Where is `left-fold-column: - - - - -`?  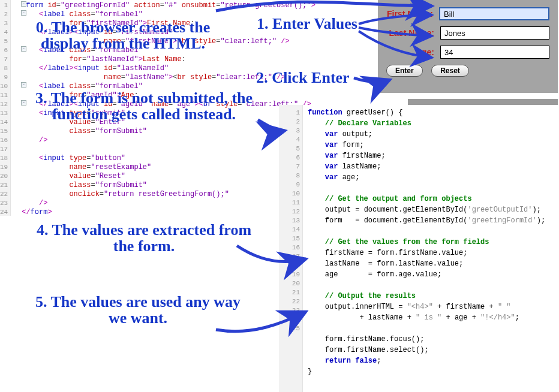 left-fold-column: - - - - - is located at coordinates (24, 108).